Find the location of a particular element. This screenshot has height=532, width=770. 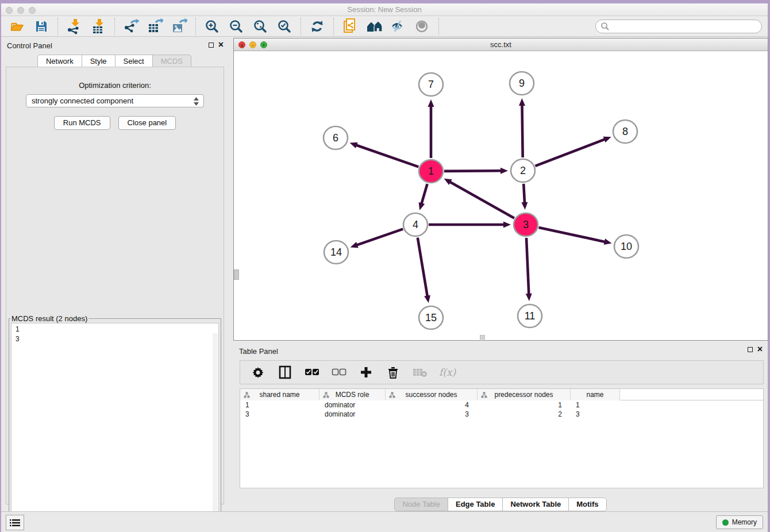

gear-icon is located at coordinates (258, 372).